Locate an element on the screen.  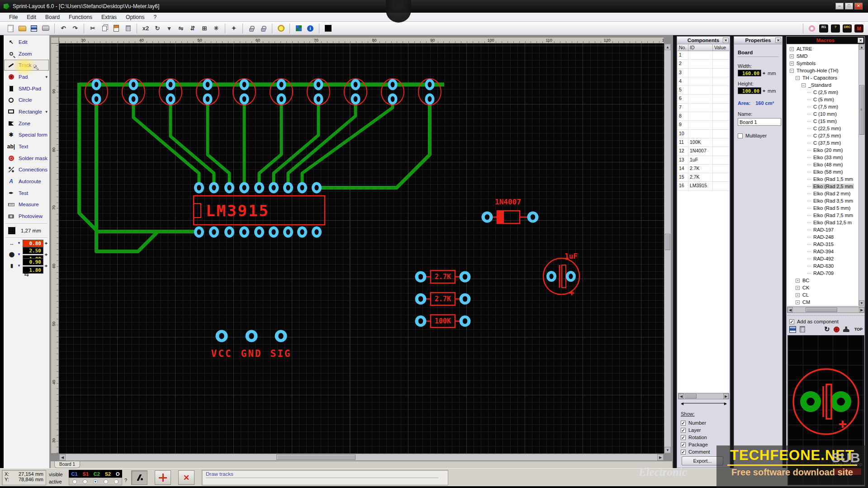
macro-tree-item: +SMD is located at coordinates (827, 56).